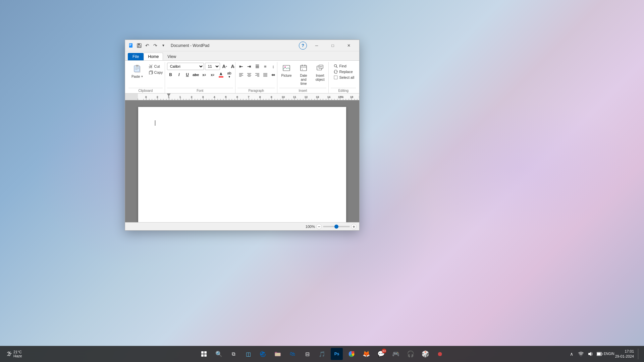  Describe the element at coordinates (196, 75) in the screenshot. I see `strikethrough-button: abc` at that location.